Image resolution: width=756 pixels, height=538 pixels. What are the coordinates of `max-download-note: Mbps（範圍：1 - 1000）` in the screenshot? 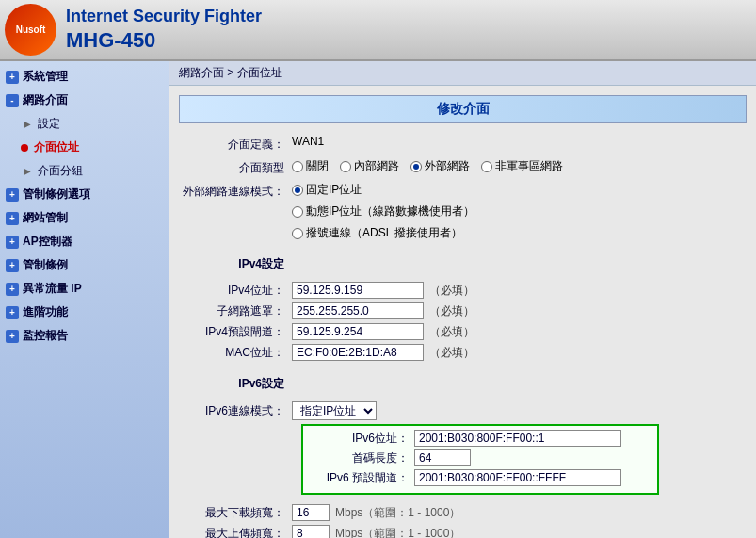 It's located at (397, 513).